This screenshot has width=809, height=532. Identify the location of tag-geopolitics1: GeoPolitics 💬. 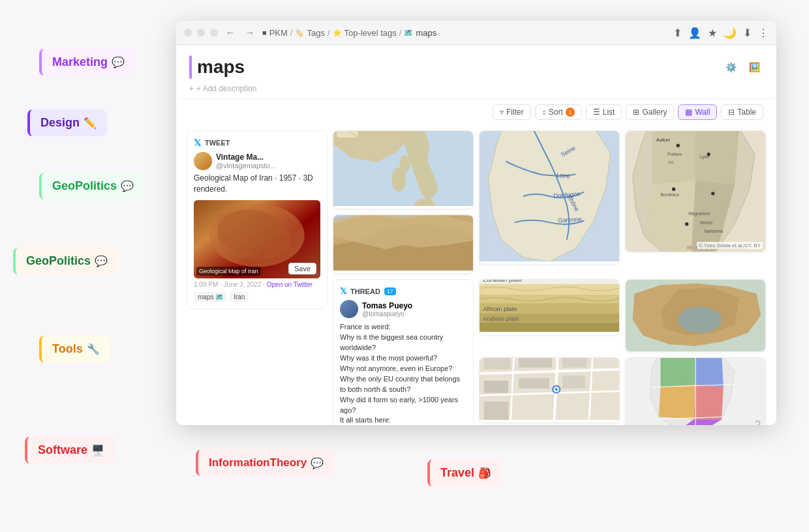
(91, 186).